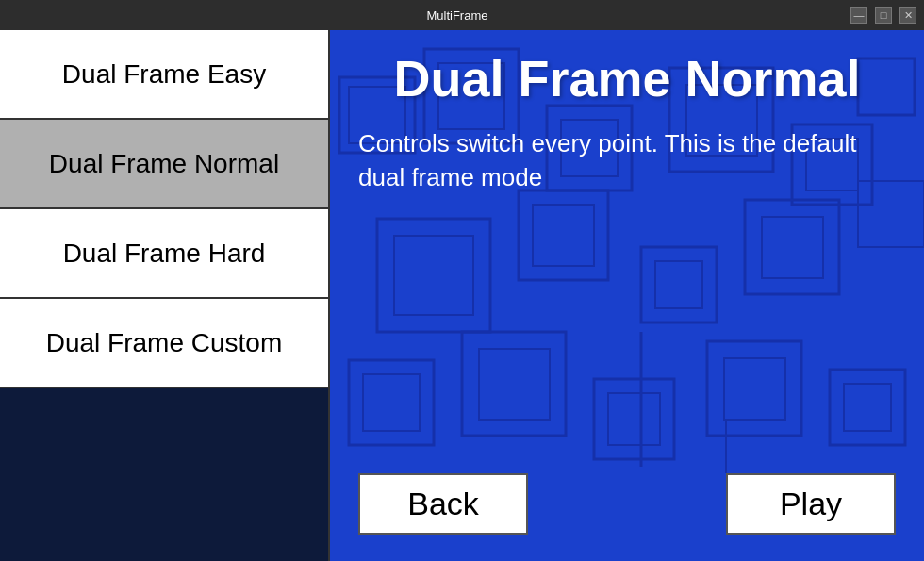 The width and height of the screenshot is (924, 561). I want to click on bottom-buttons: Back Play, so click(627, 503).